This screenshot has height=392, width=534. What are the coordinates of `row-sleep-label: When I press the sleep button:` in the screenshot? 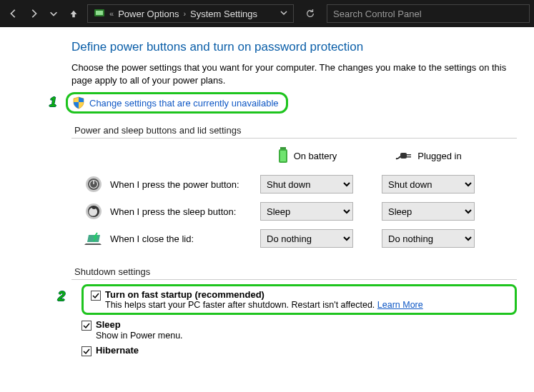 It's located at (173, 211).